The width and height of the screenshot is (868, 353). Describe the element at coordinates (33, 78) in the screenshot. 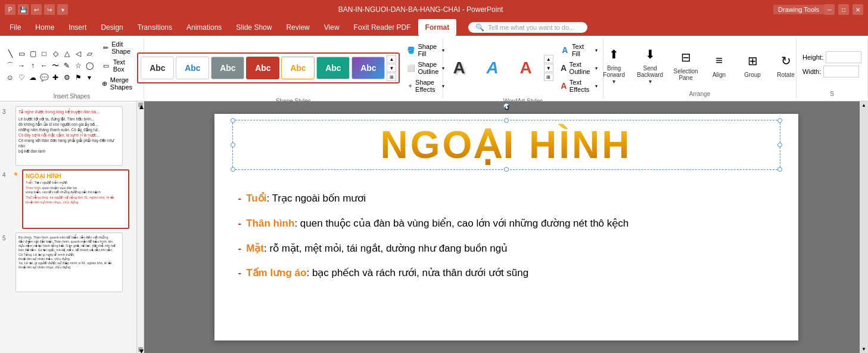

I see `cloud-shape: ☁` at that location.